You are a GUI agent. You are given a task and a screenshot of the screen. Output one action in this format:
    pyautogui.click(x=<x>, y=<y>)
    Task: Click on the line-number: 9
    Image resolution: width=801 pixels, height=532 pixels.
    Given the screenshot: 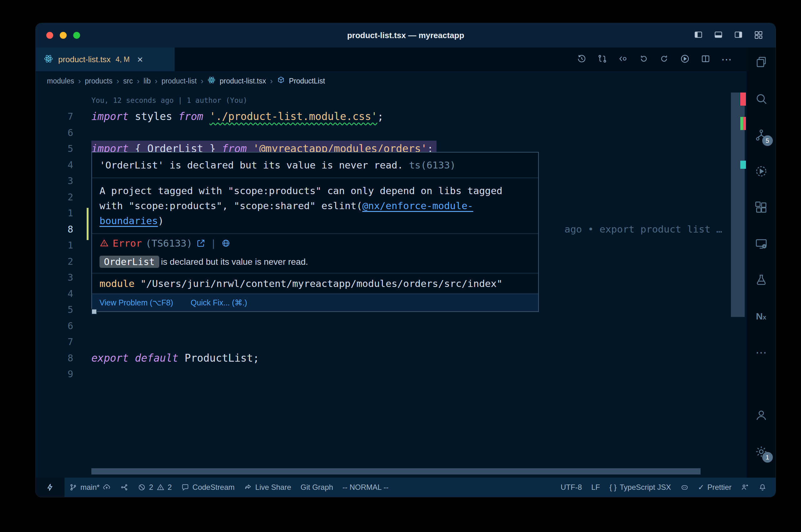 What is the action you would take?
    pyautogui.click(x=54, y=374)
    